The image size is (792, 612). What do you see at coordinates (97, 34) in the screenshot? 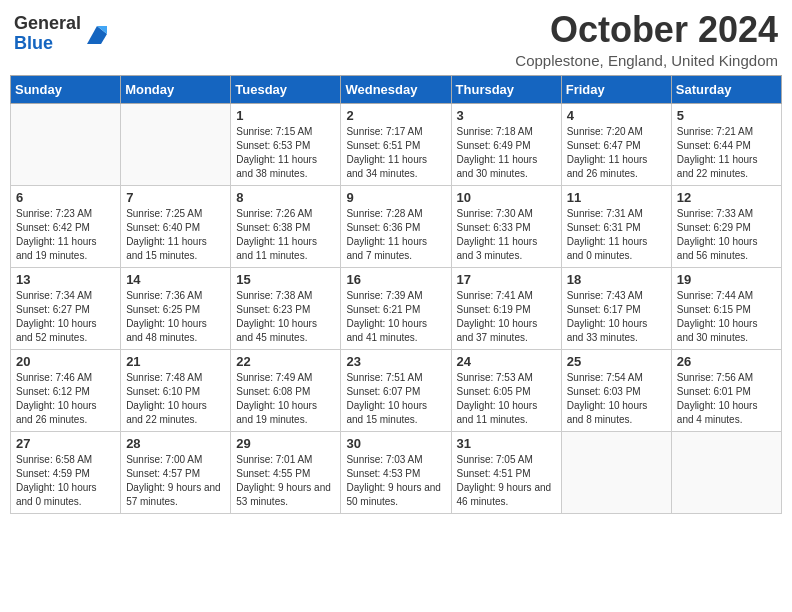
I see `logo-icon` at bounding box center [97, 34].